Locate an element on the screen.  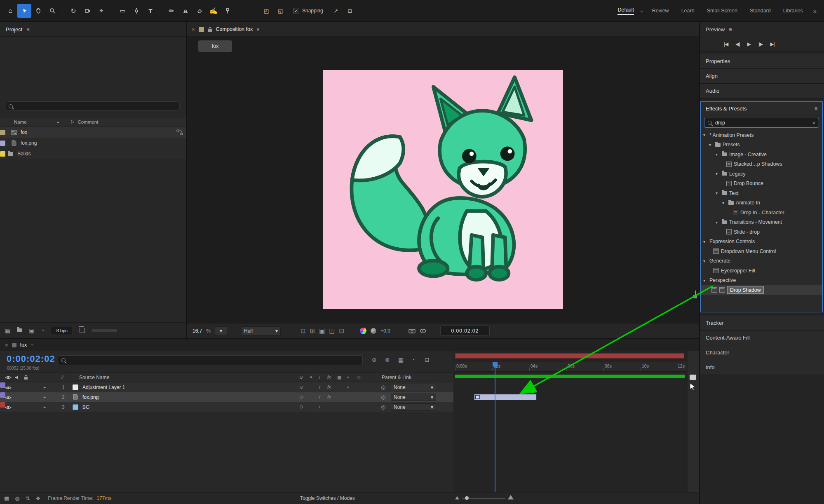
zoom-level-value: 16,7 is located at coordinates (197, 331).